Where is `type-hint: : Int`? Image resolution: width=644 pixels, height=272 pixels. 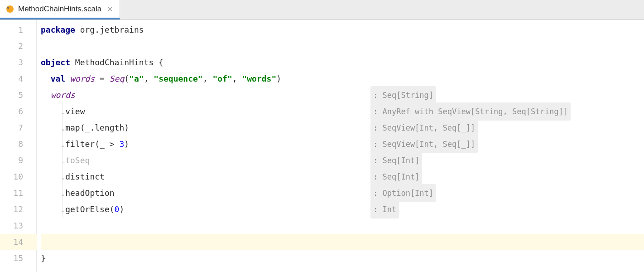 type-hint: : Int is located at coordinates (385, 209).